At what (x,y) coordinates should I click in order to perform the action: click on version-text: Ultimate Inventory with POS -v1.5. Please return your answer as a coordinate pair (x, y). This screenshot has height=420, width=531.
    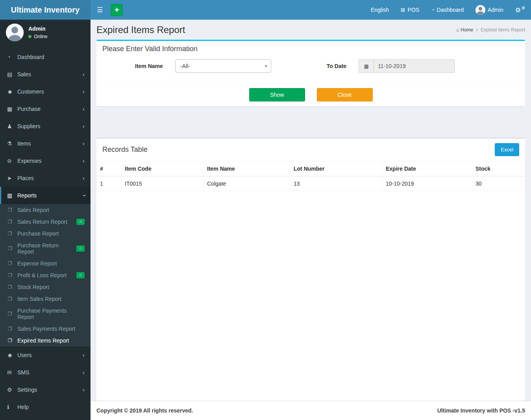
    Looking at the image, I should click on (481, 411).